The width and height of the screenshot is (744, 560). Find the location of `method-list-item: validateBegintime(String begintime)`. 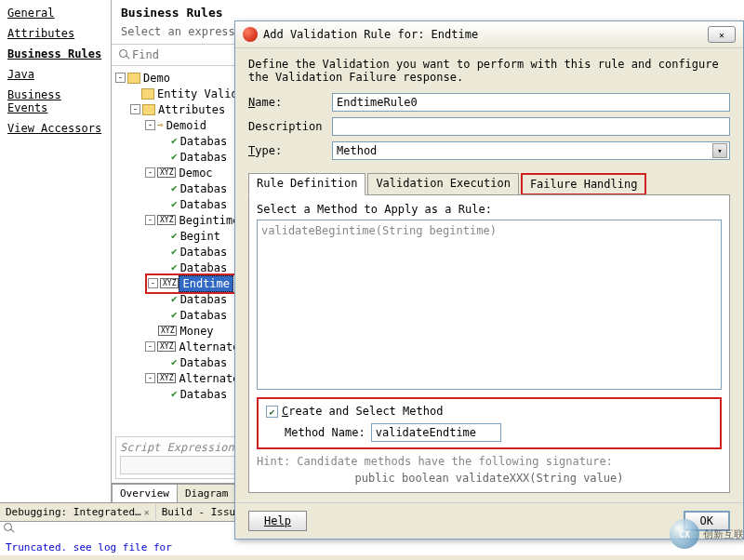

method-list-item: validateBegintime(String begintime) is located at coordinates (489, 231).